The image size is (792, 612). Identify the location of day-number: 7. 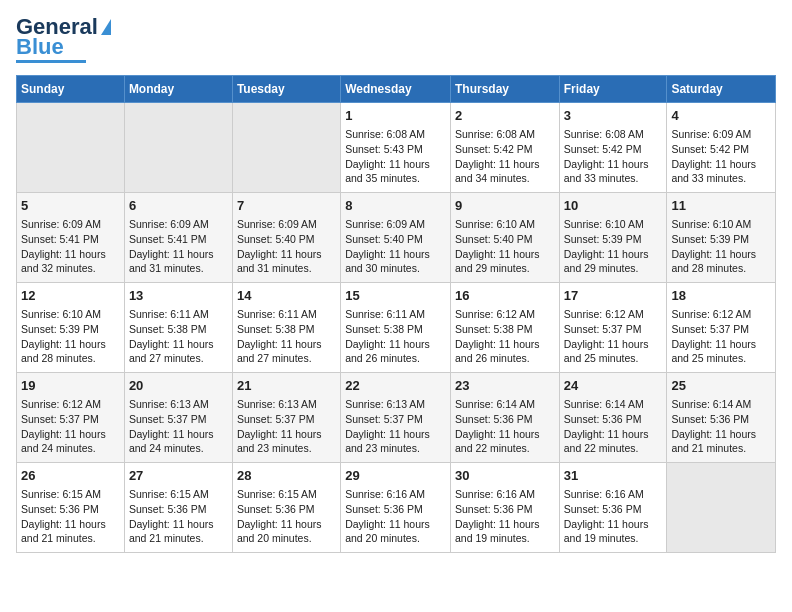
(286, 206).